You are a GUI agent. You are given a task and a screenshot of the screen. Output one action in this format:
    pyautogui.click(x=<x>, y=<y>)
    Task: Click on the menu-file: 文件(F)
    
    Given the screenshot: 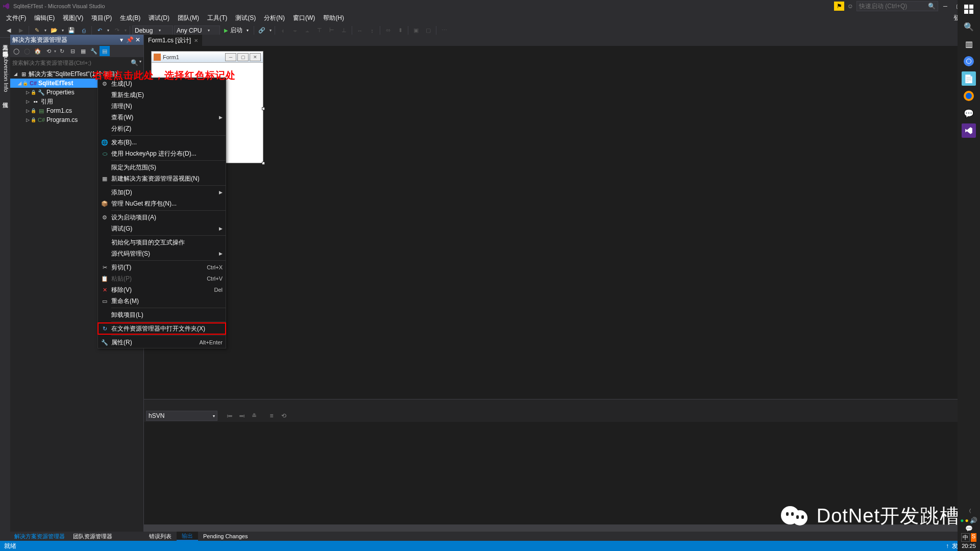 What is the action you would take?
    pyautogui.click(x=16, y=18)
    